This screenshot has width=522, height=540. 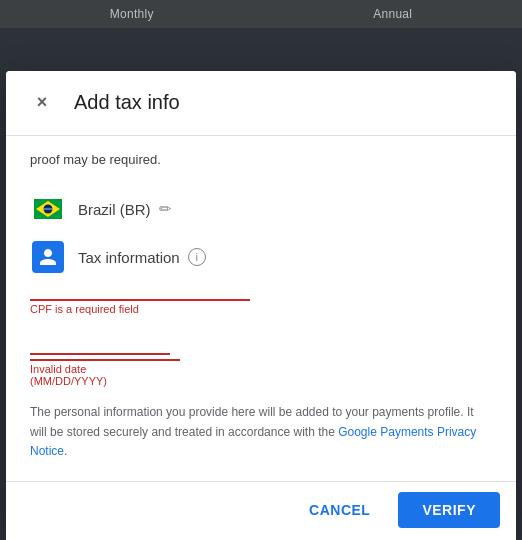 What do you see at coordinates (261, 375) in the screenshot?
I see `date-error-message: Invalid date (MM/DD/YYYY)` at bounding box center [261, 375].